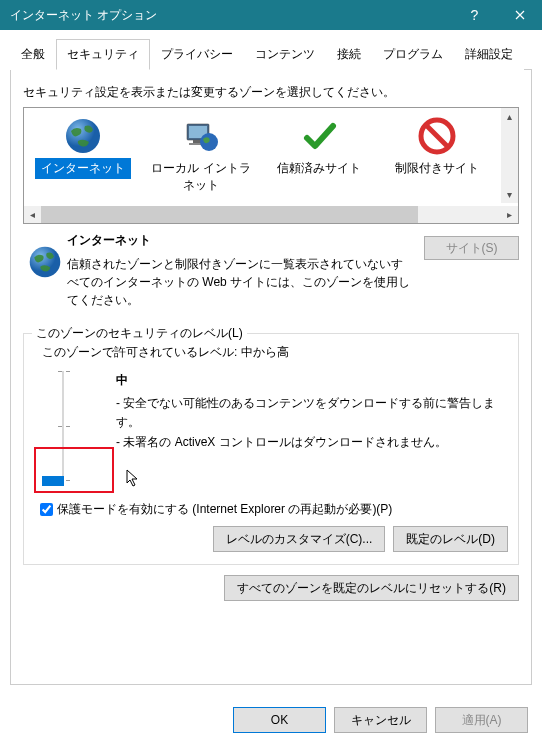 The height and width of the screenshot is (745, 542). I want to click on sites-button: サイト(S), so click(472, 248).